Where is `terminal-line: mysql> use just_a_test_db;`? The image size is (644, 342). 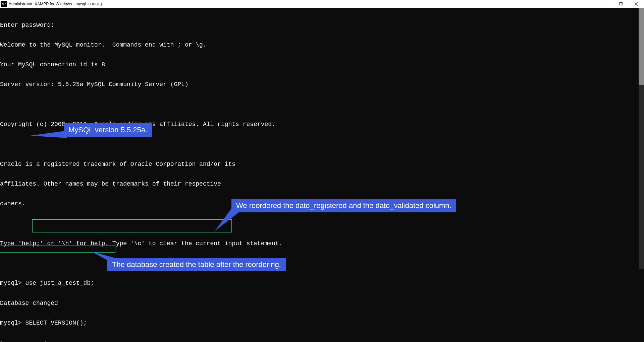 terminal-line: mysql> use just_a_test_db; is located at coordinates (322, 283).